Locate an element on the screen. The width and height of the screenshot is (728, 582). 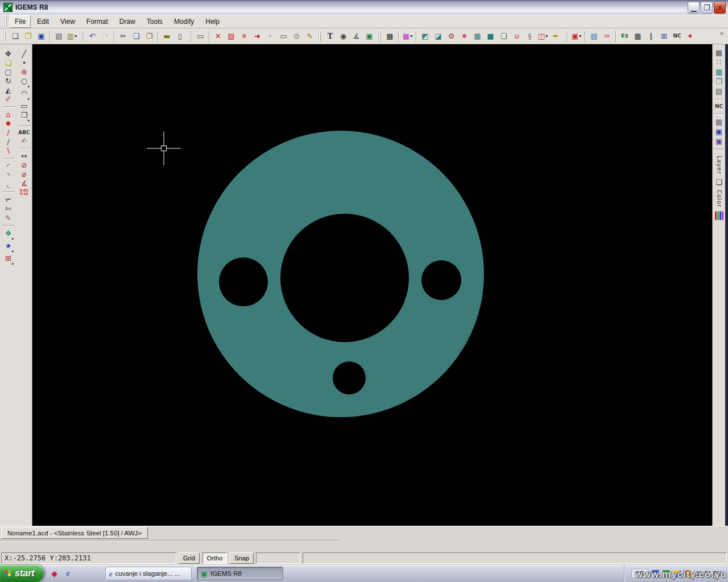
fillet-icon: ◜ is located at coordinates (9, 166).